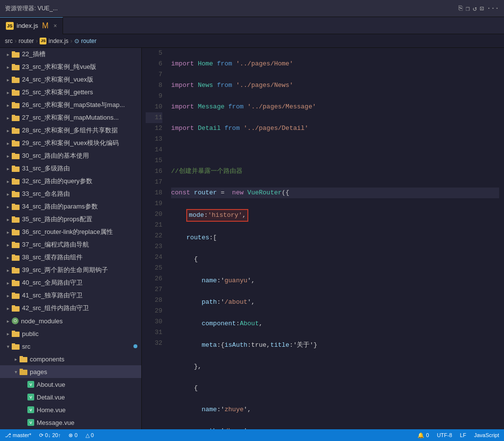 This screenshot has height=441, width=504. Describe the element at coordinates (70, 270) in the screenshot. I see `sidebar-item-39: 39_src_两个新的生命周期钩子` at that location.